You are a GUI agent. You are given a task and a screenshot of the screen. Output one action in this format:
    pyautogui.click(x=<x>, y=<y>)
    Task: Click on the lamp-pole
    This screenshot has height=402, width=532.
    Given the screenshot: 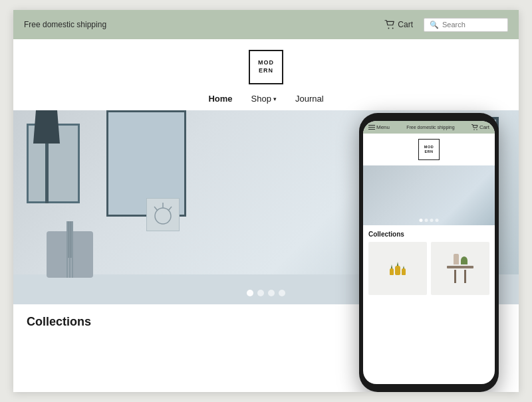 What is the action you would take?
    pyautogui.click(x=47, y=173)
    